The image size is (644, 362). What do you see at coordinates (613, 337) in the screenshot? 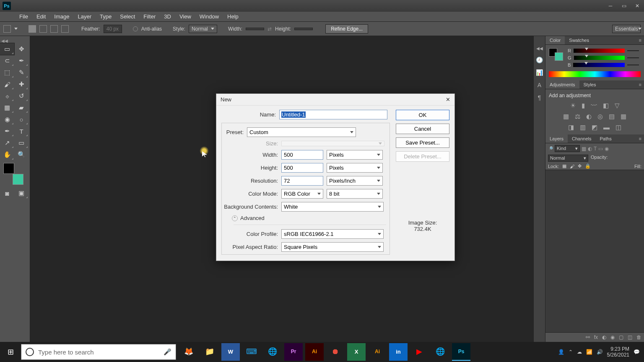
I see `newfill-icon: ◉` at bounding box center [613, 337].